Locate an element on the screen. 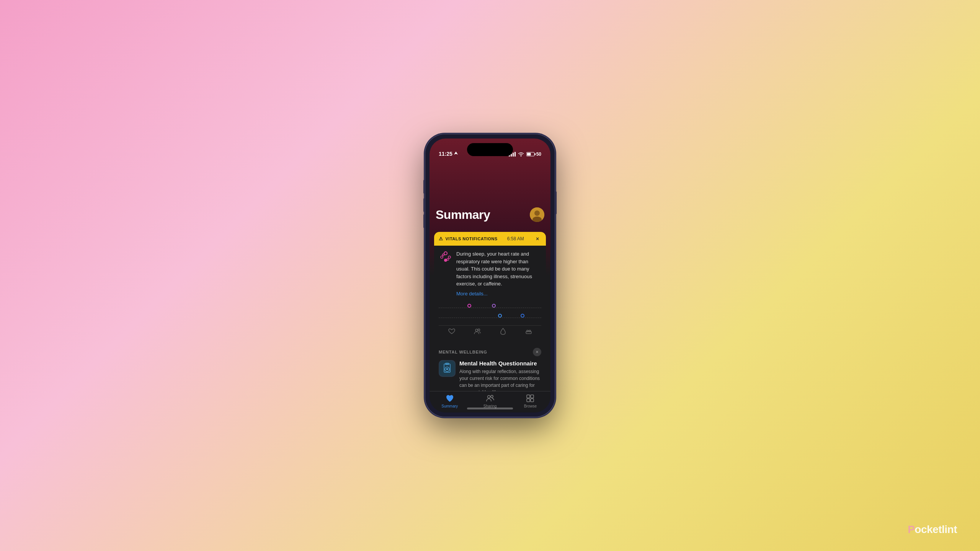  tab-summary: Summary is located at coordinates (449, 401).